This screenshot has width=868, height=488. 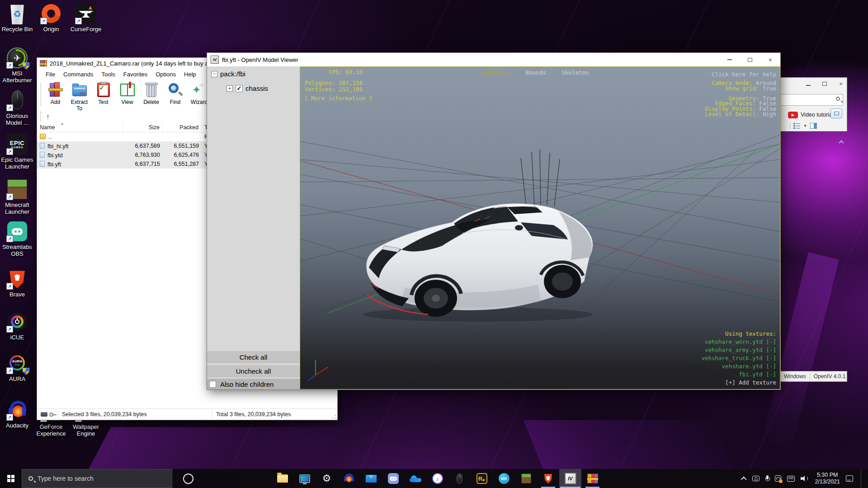 I want to click on also-hide-children-checkbox, so click(x=212, y=384).